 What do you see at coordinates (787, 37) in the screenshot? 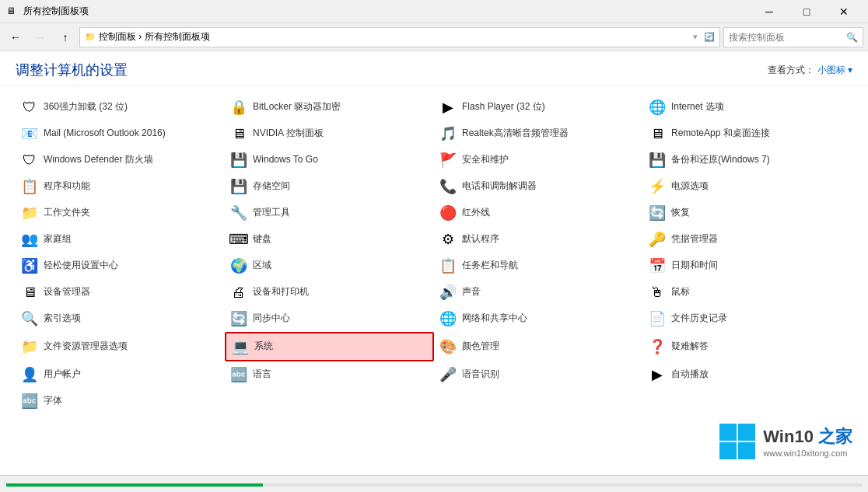
I see `search-input` at bounding box center [787, 37].